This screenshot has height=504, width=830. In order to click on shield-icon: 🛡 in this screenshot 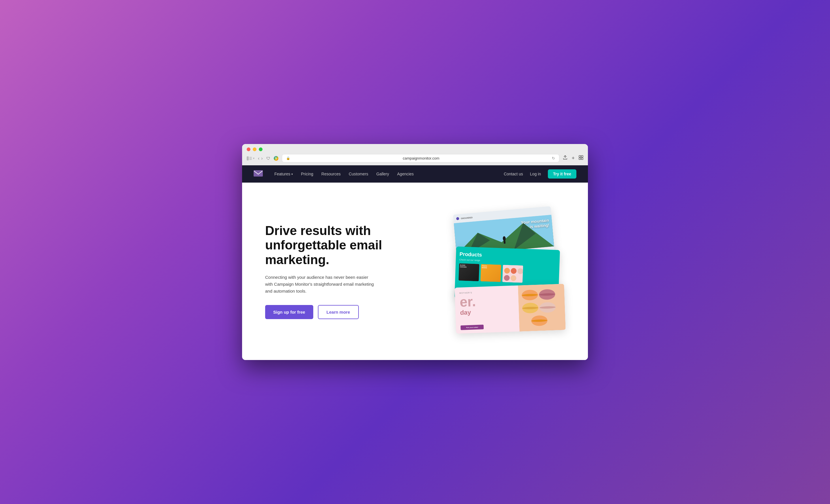, I will do `click(268, 158)`.